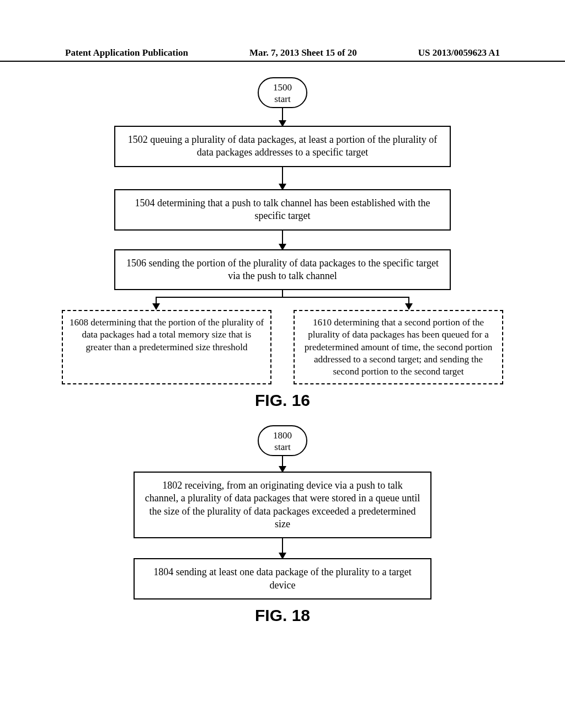 The image size is (565, 728). Describe the element at coordinates (282, 441) in the screenshot. I see `start-node-1800: 1800 start` at that location.